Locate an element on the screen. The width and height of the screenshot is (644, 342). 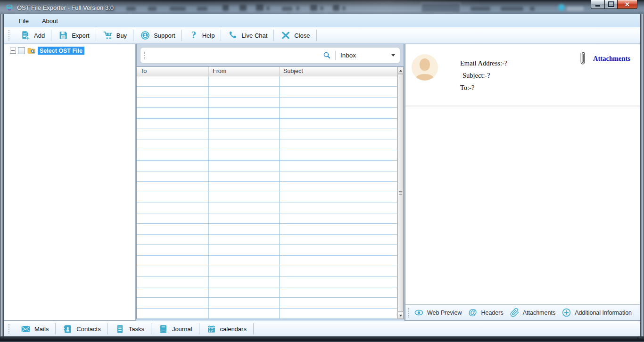
menu-item-about: About is located at coordinates (50, 21).